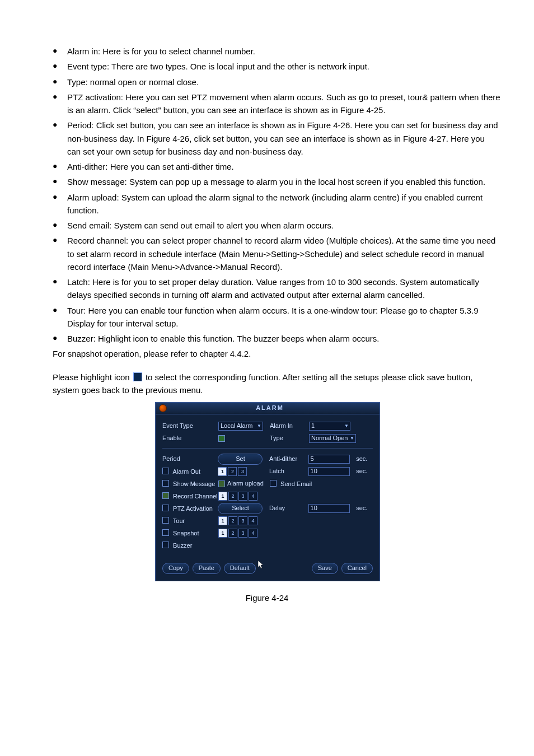  Describe the element at coordinates (289, 472) in the screenshot. I see `label-latch: Latch` at that location.